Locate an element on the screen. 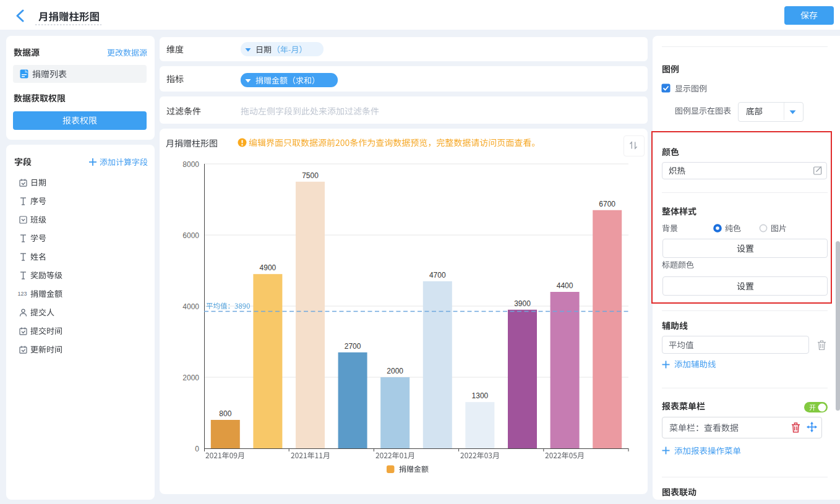 Image resolution: width=840 pixels, height=504 pixels. svg-text: 8000 is located at coordinates (191, 164).